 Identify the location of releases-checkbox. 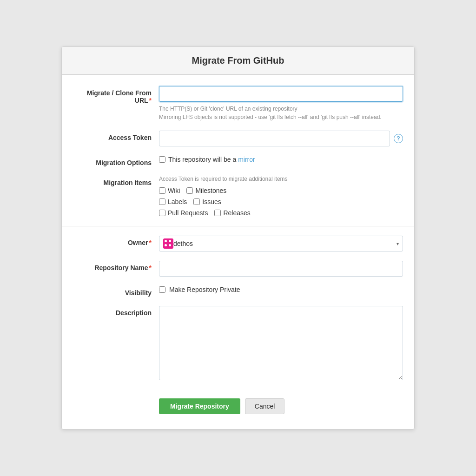
(218, 213).